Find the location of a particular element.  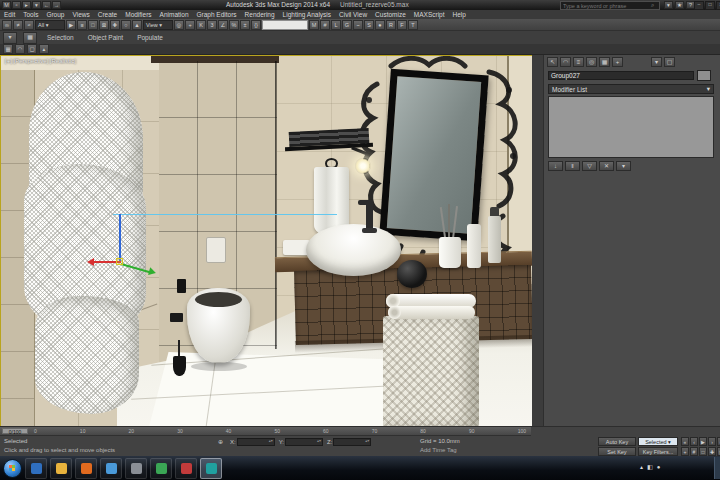

zoom-icon: + is located at coordinates (685, 452).